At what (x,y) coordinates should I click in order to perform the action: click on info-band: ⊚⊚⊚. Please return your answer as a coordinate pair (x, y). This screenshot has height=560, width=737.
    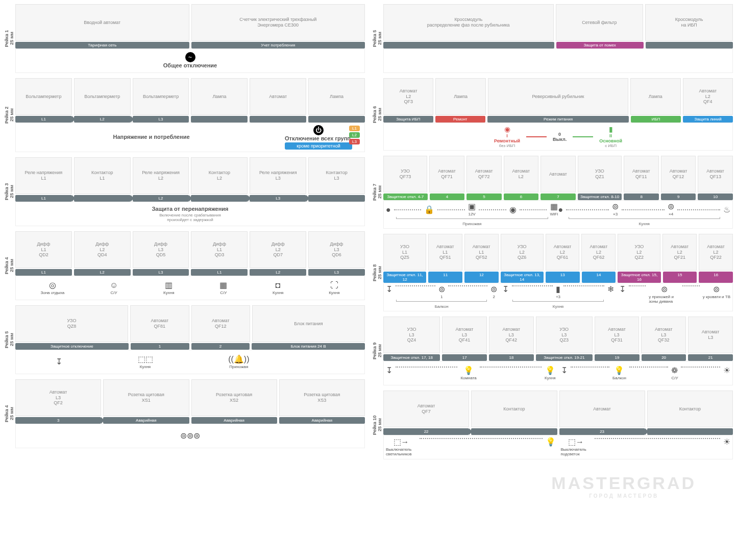
    Looking at the image, I should click on (190, 436).